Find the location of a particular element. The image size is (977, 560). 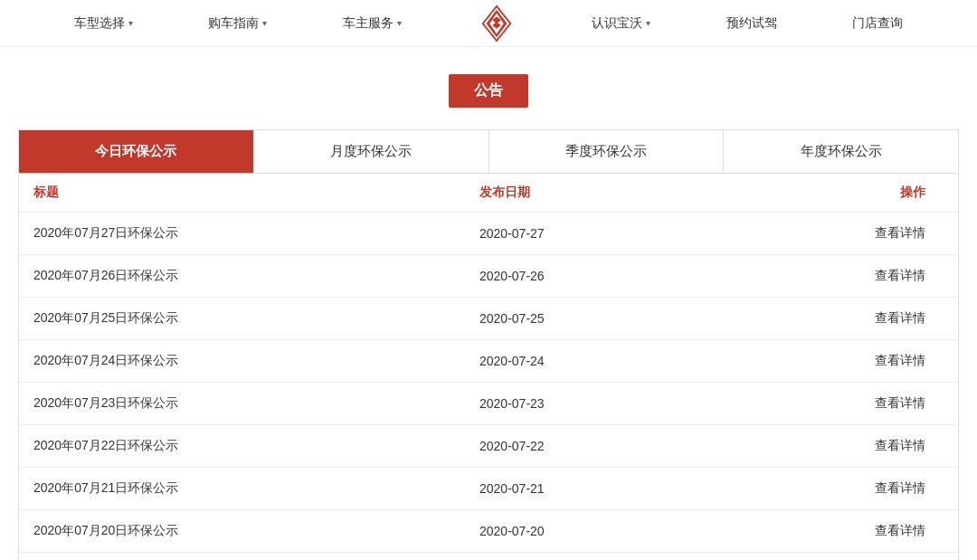

nav-item-purchase-guide: 购车指南 ▾ is located at coordinates (237, 24).